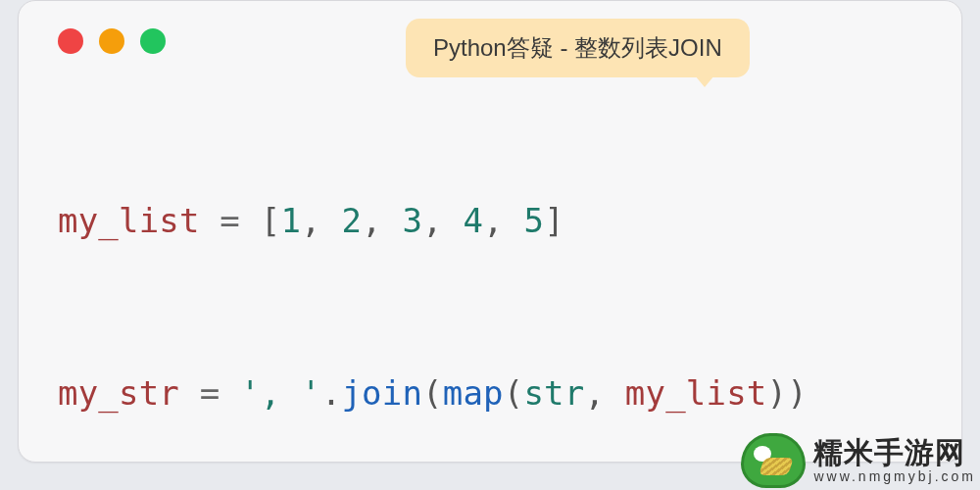 Image resolution: width=980 pixels, height=490 pixels. Describe the element at coordinates (71, 41) in the screenshot. I see `close-icon` at that location.